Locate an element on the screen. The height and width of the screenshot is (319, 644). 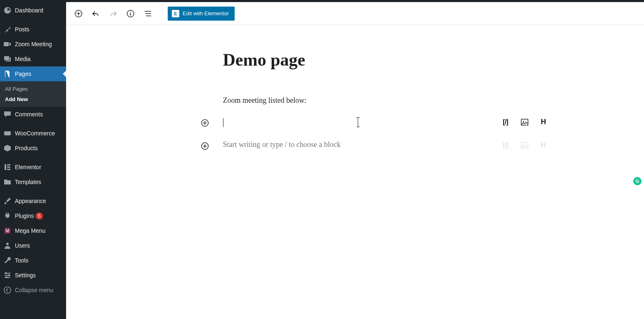
sidebar-item-dashboard: Dashboard is located at coordinates (33, 10).